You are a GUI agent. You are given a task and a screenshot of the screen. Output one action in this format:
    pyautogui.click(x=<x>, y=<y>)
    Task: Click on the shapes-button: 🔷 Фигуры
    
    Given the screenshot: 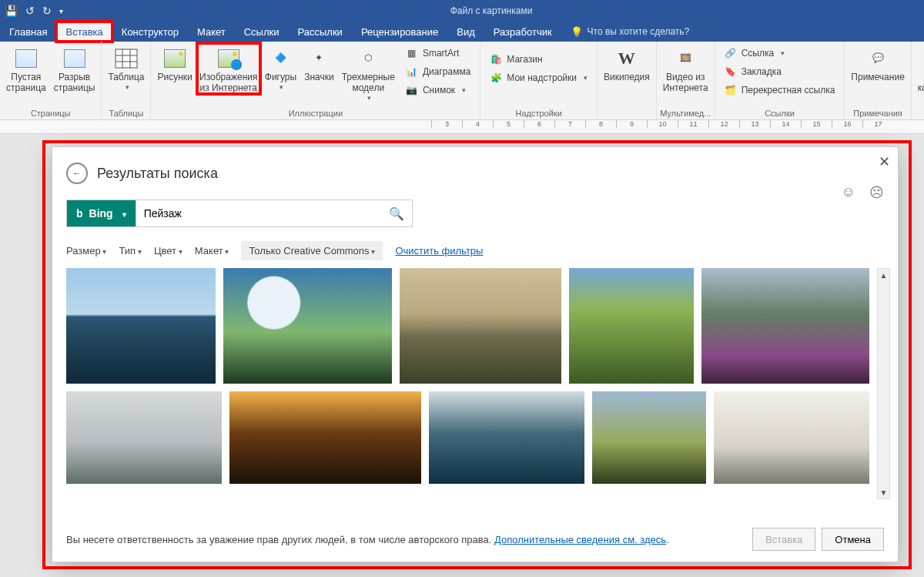 What is the action you would take?
    pyautogui.click(x=280, y=67)
    